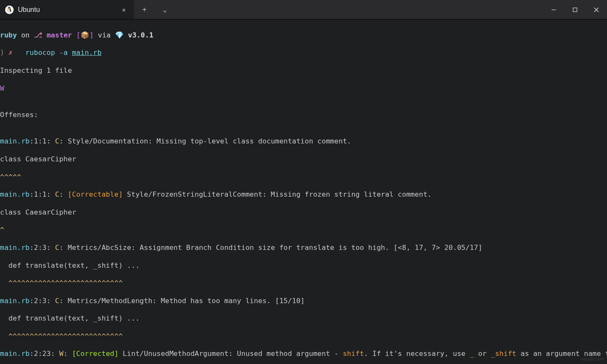 Image resolution: width=607 pixels, height=364 pixels. What do you see at coordinates (303, 301) in the screenshot?
I see `offense-line: main.rb:2:3: C: Metrics/MethodLength: Me…` at bounding box center [303, 301].